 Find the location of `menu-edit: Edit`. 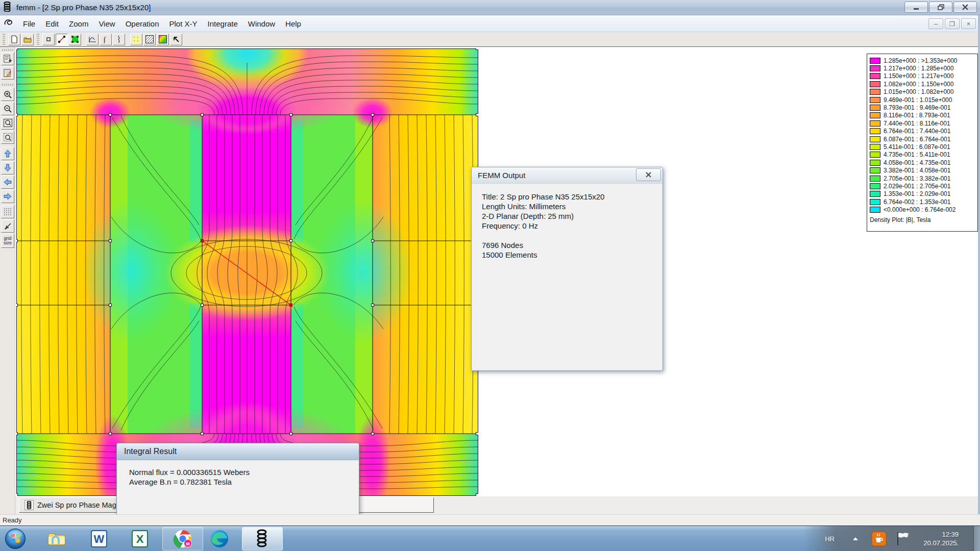

menu-edit: Edit is located at coordinates (52, 23).